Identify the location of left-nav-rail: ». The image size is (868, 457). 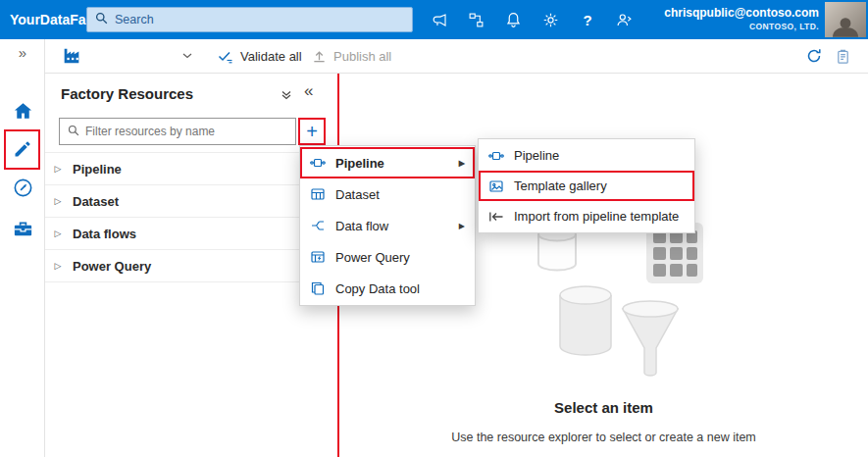
(23, 248).